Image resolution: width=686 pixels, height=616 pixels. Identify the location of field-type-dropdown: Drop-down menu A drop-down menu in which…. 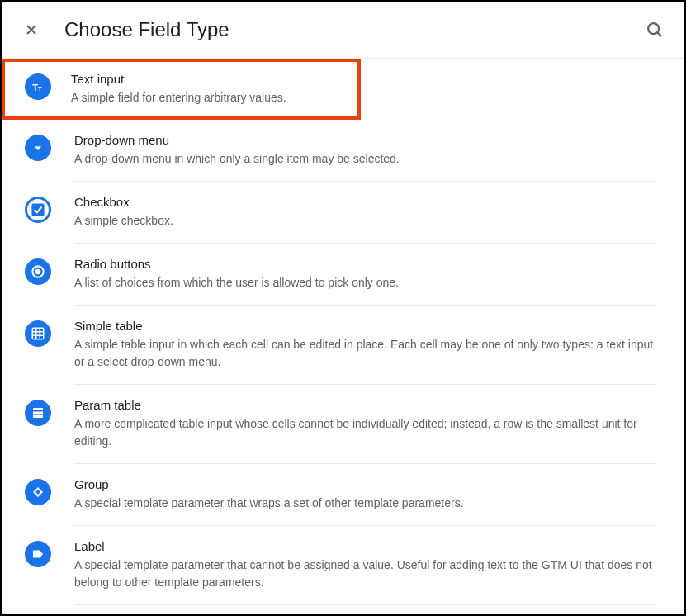
(343, 150).